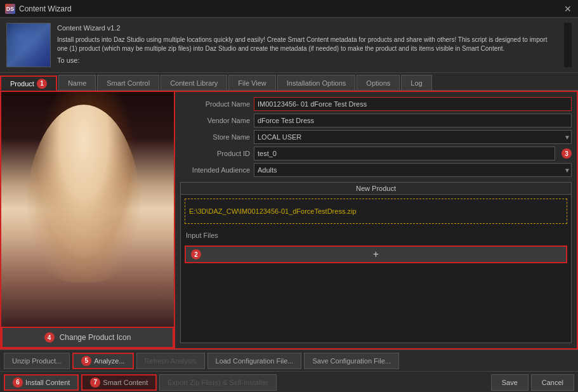 This screenshot has width=578, height=392. What do you see at coordinates (215, 137) in the screenshot?
I see `store-name-label: Store Name` at bounding box center [215, 137].